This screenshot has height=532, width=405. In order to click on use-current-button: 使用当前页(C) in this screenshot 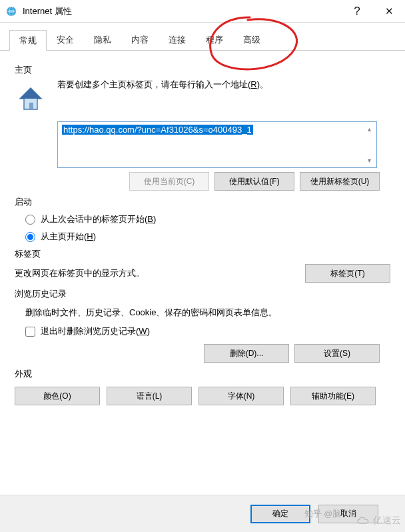, I will do `click(169, 181)`.